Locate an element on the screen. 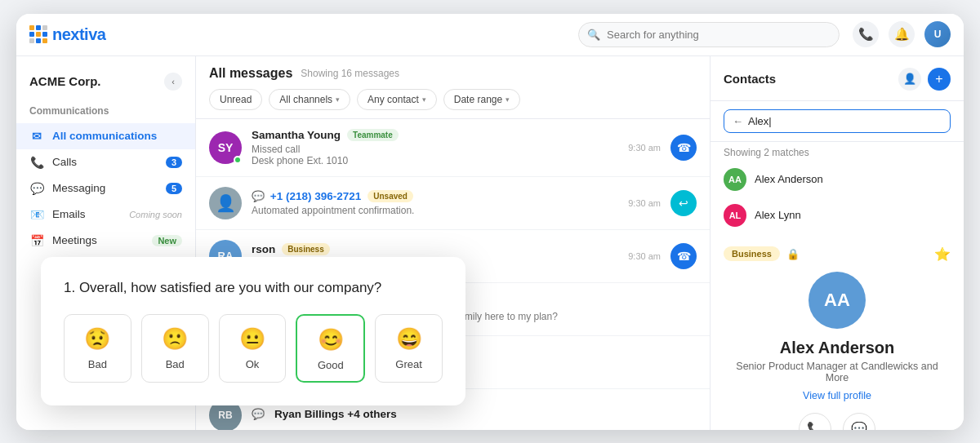 This screenshot has width=980, height=443. contacts-add-button: + is located at coordinates (939, 79).